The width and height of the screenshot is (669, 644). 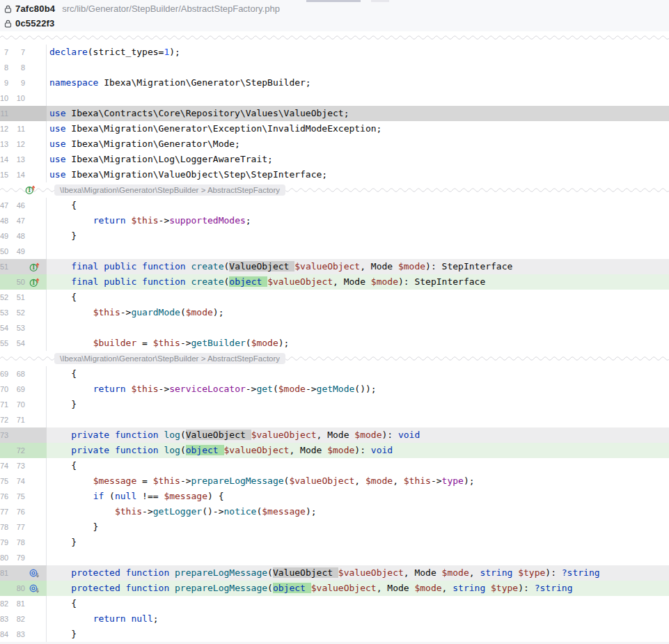 What do you see at coordinates (358, 512) in the screenshot?
I see `code-line: $this->getLogger()->notice($message);` at bounding box center [358, 512].